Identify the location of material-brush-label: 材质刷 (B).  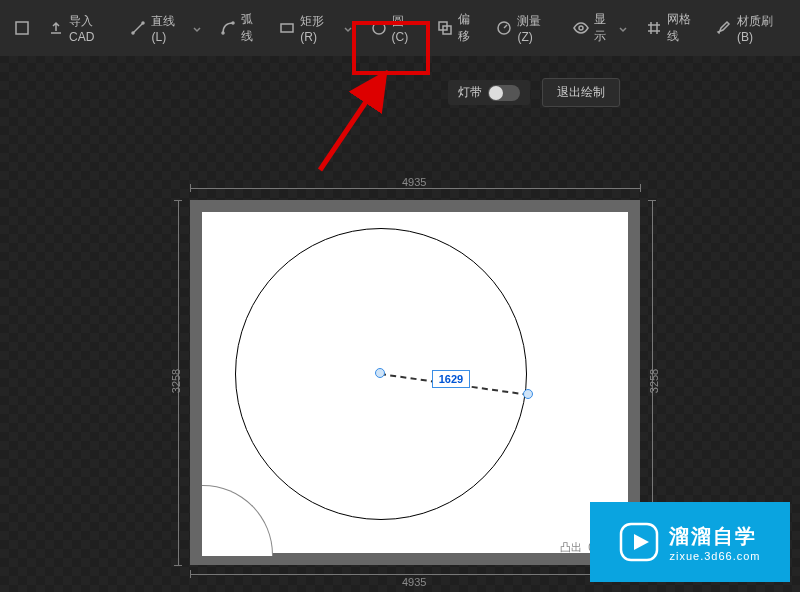
(762, 28).